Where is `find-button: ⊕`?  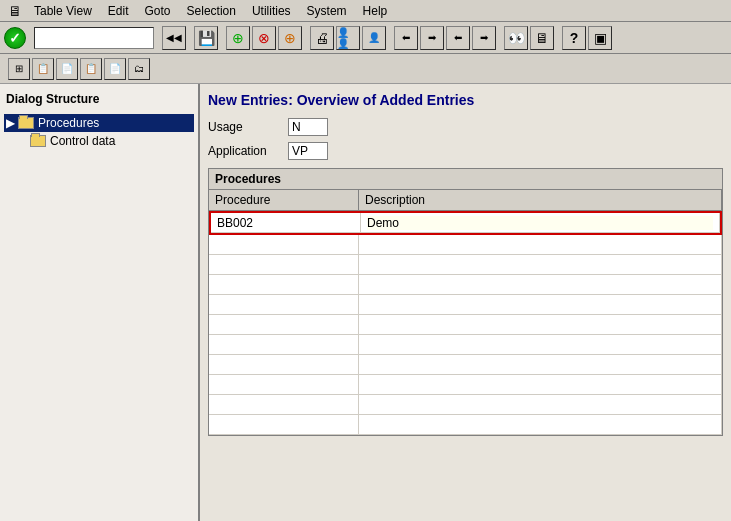 find-button: ⊕ is located at coordinates (238, 38).